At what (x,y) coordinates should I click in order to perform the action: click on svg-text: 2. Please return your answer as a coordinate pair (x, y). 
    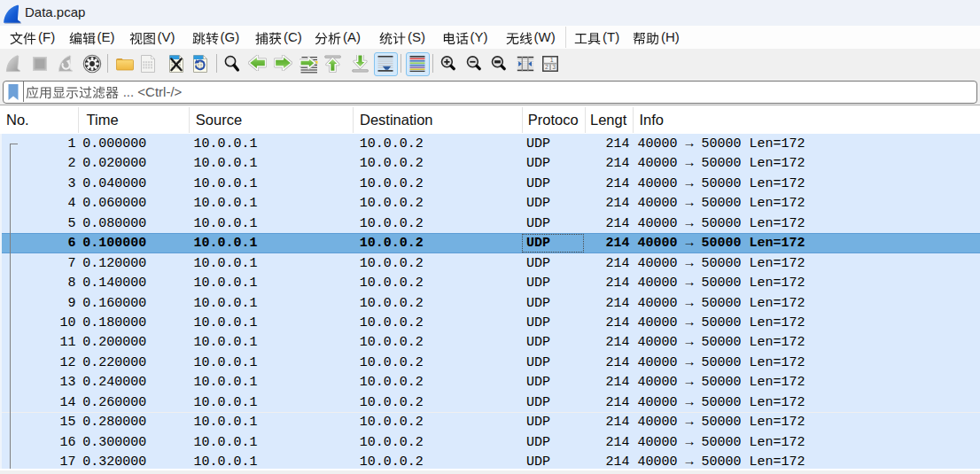
    Looking at the image, I should click on (547, 67).